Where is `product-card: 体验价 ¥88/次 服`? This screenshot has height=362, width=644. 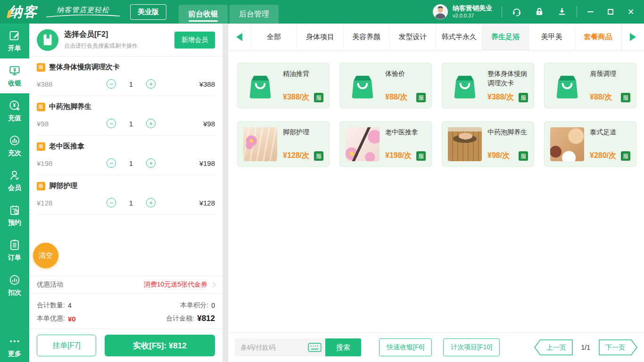
product-card: 体验价 ¥88/次 服 is located at coordinates (386, 86).